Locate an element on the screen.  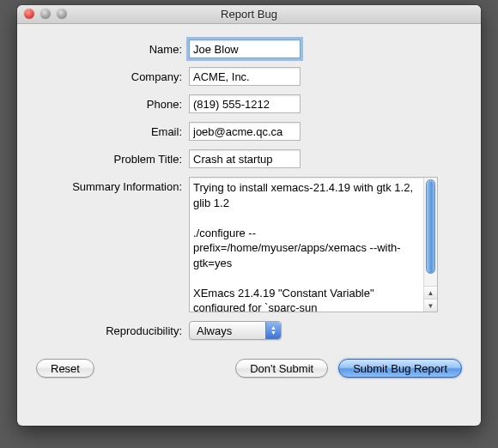
dont-submit-button: Don't Submit is located at coordinates (282, 368).